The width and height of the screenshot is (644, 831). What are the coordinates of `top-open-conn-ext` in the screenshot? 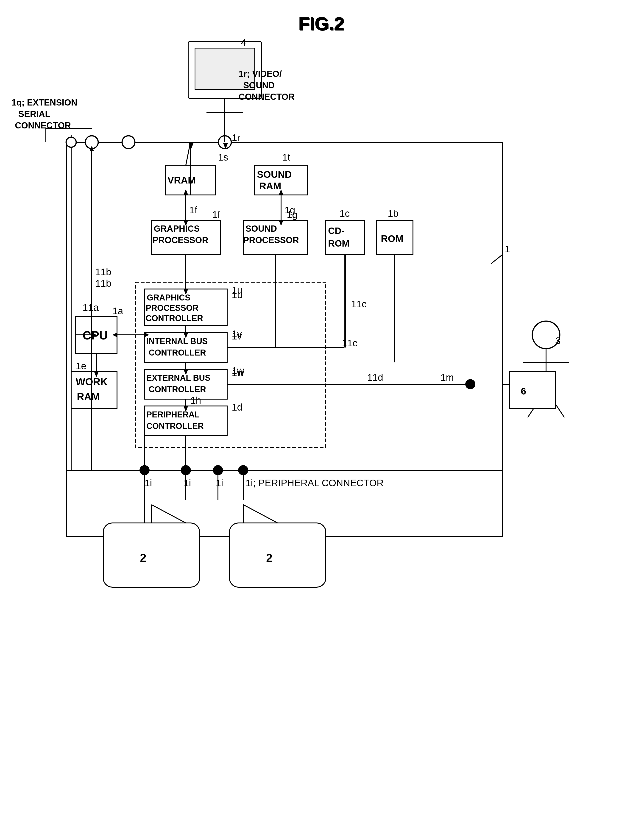 It's located at (129, 142).